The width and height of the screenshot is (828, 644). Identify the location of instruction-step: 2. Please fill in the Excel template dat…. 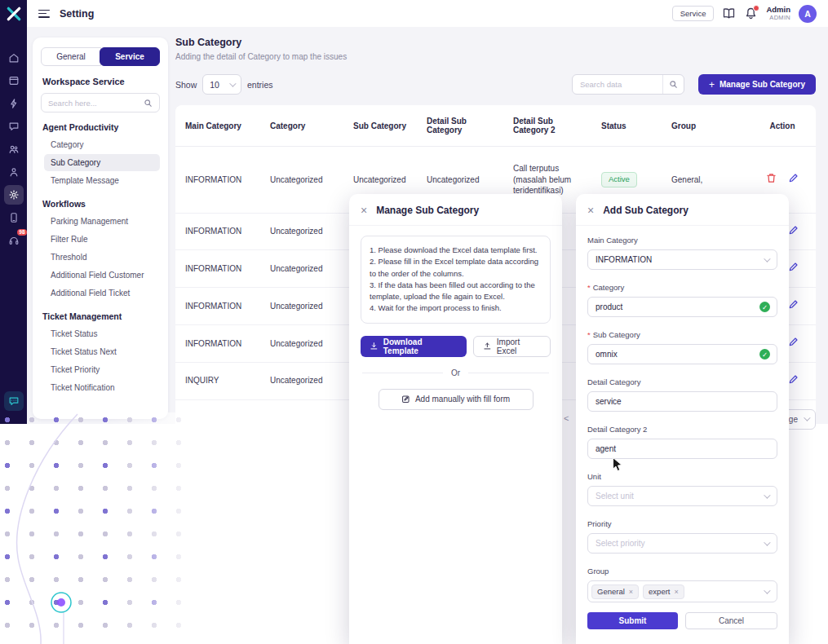
(455, 267).